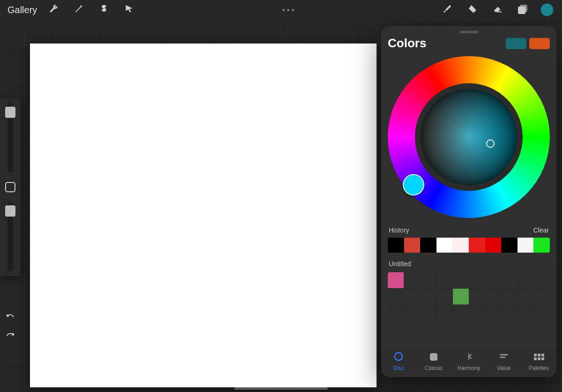 The width and height of the screenshot is (562, 392). What do you see at coordinates (540, 44) in the screenshot?
I see `secondary-color-swatch` at bounding box center [540, 44].